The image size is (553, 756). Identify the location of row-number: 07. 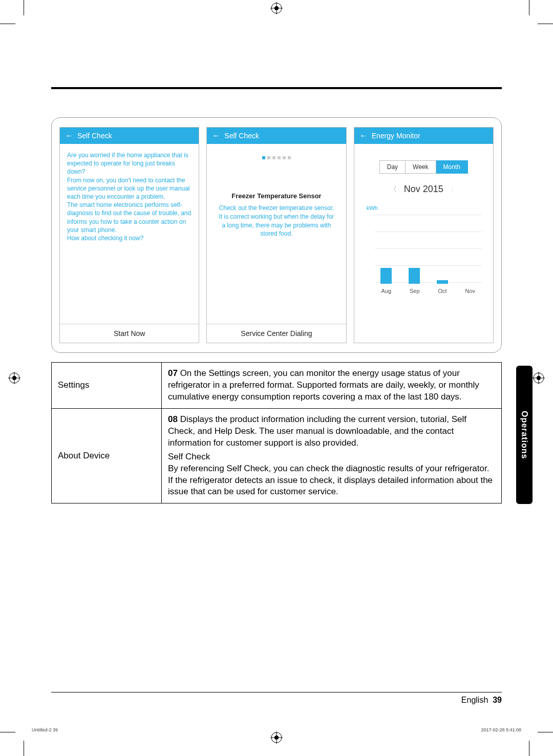
(173, 373).